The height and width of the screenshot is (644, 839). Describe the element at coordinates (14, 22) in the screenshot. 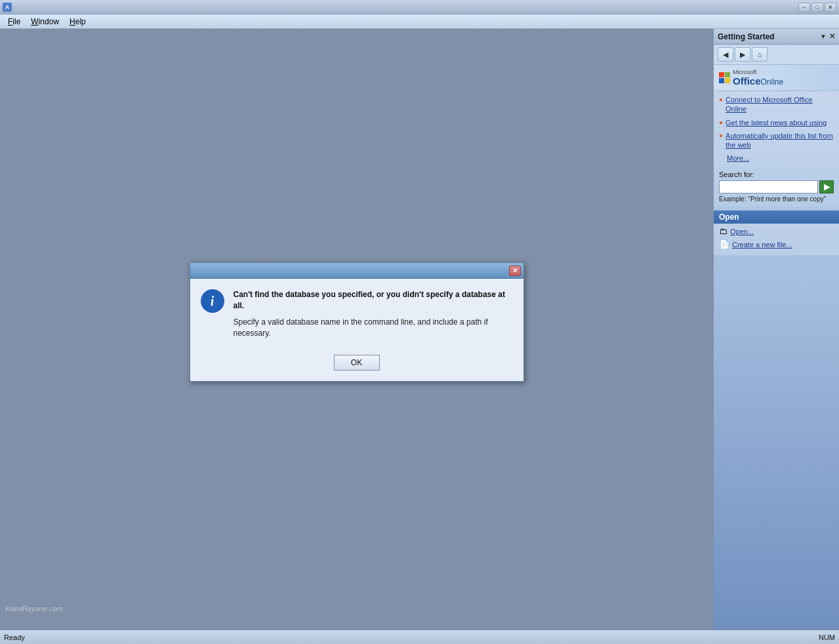

I see `menu-file: File` at that location.